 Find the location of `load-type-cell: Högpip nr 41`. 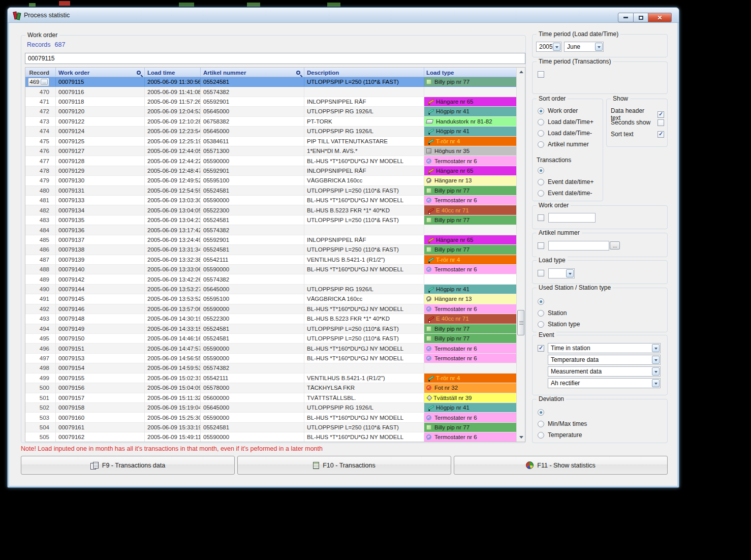

load-type-cell: Högpip nr 41 is located at coordinates (471, 131).